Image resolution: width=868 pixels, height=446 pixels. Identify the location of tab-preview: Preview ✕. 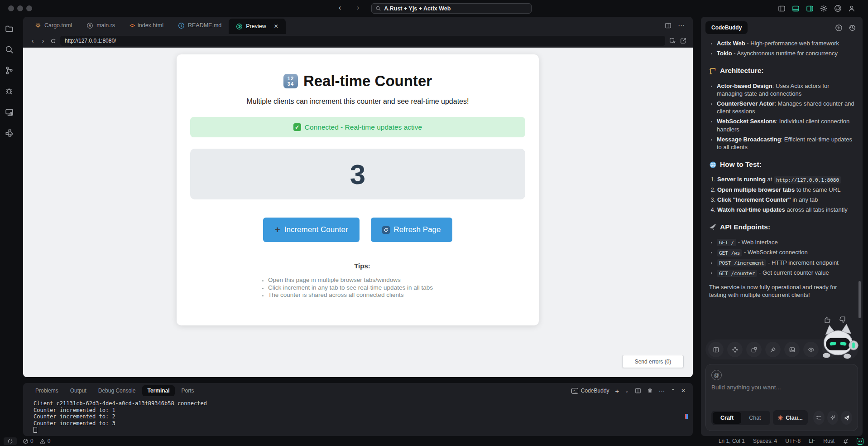
(257, 26).